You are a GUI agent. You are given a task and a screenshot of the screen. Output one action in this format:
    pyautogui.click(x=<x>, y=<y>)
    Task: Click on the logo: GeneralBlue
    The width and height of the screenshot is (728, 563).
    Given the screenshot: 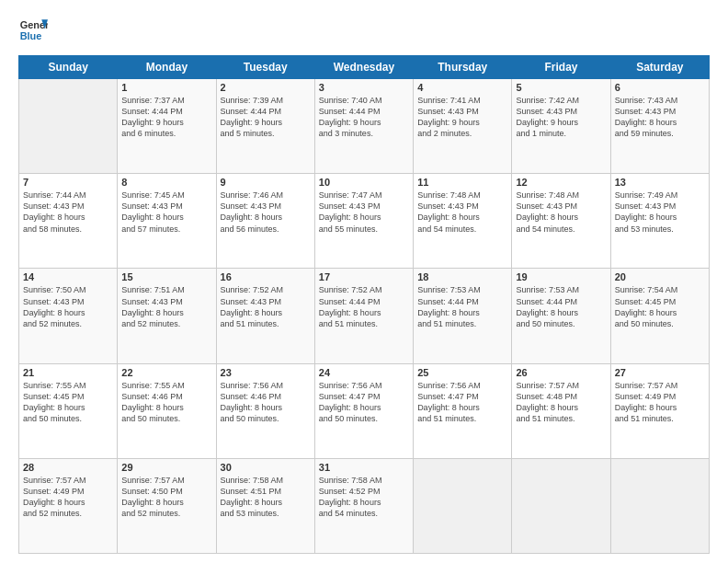 What is the action you would take?
    pyautogui.click(x=33, y=31)
    